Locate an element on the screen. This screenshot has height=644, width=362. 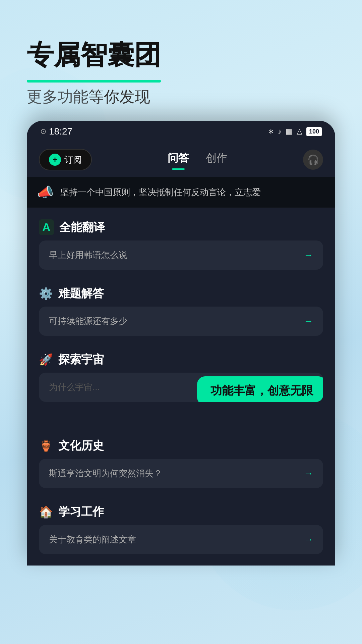
time-prefix-icon: ⊙ is located at coordinates (43, 131).